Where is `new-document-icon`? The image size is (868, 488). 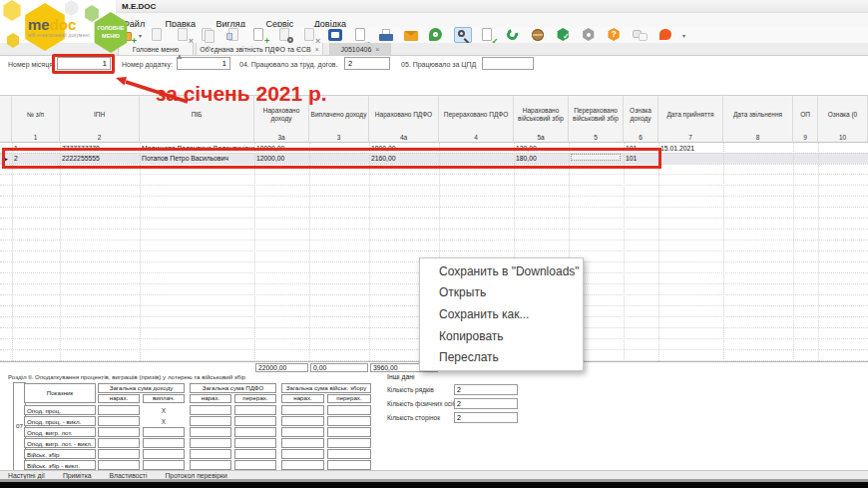 new-document-icon is located at coordinates (158, 35).